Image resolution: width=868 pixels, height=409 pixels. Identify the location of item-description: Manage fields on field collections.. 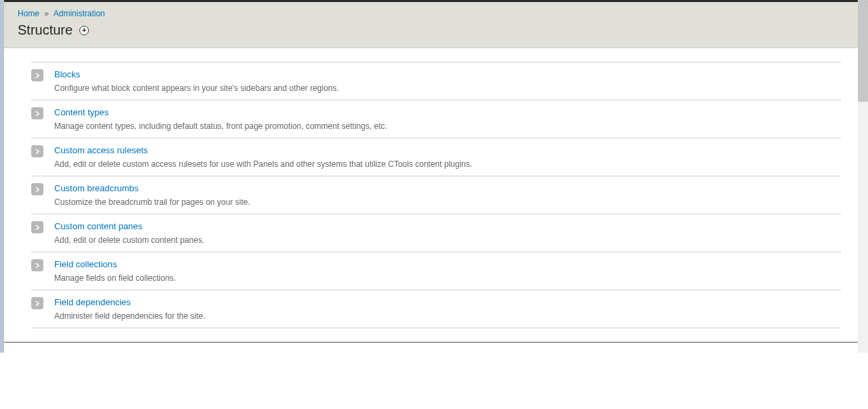
(448, 278).